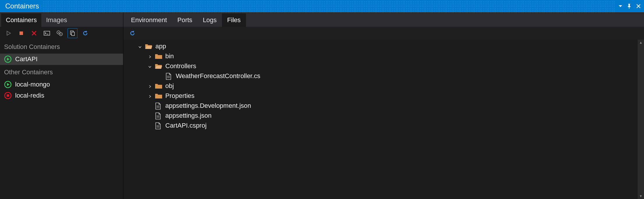 Image resolution: width=644 pixels, height=199 pixels. I want to click on close-icon, so click(638, 6).